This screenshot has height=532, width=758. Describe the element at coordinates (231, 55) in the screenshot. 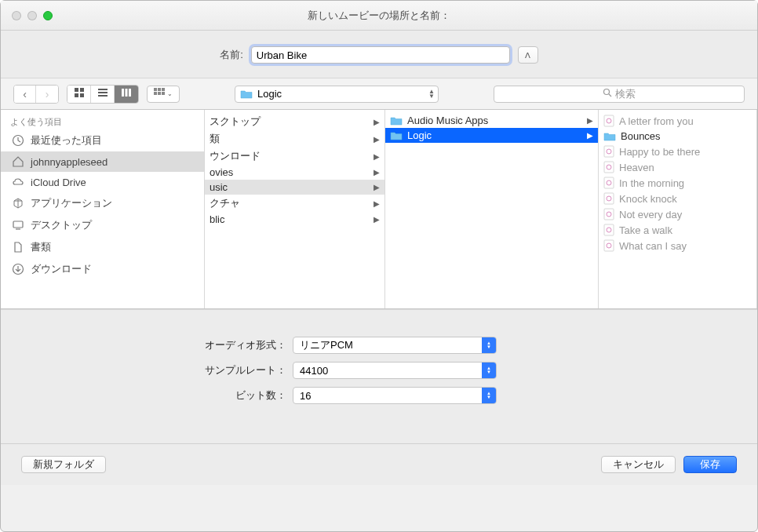

I see `name-label: 名前:` at that location.